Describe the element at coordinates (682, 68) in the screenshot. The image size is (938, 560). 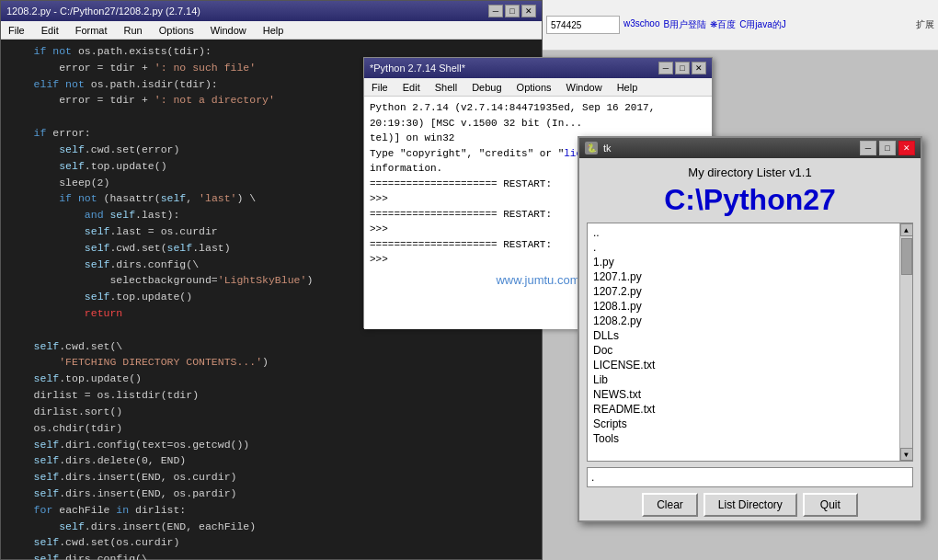
I see `shell-maximize-btn: □` at that location.